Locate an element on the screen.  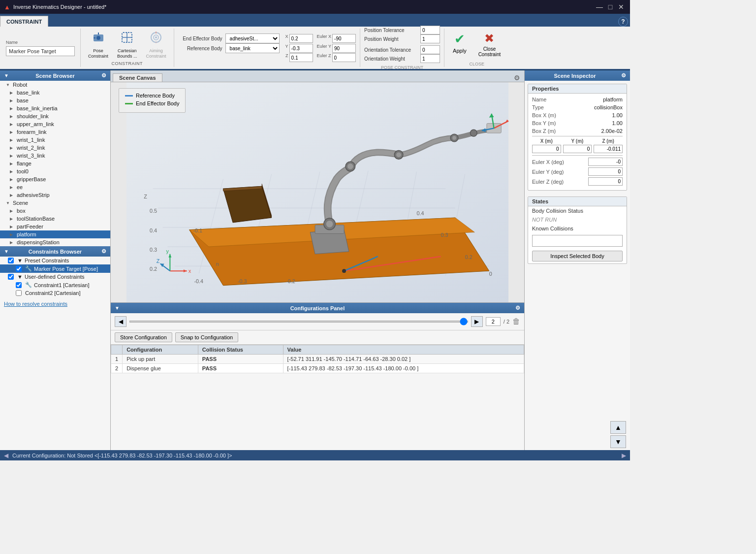
tree-item-shoulder: ▶ shoulder_link is located at coordinates (55, 116).